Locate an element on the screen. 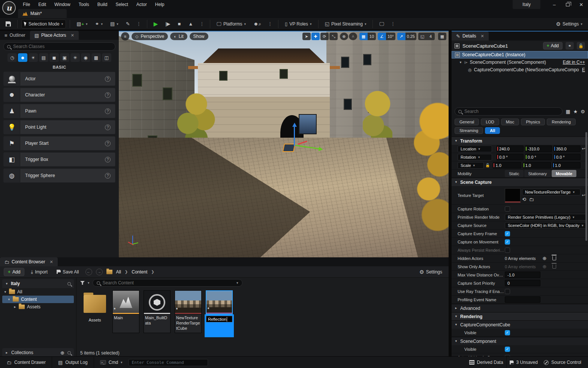 This screenshot has width=588, height=368. details-scrollbar is located at coordinates (586, 186).